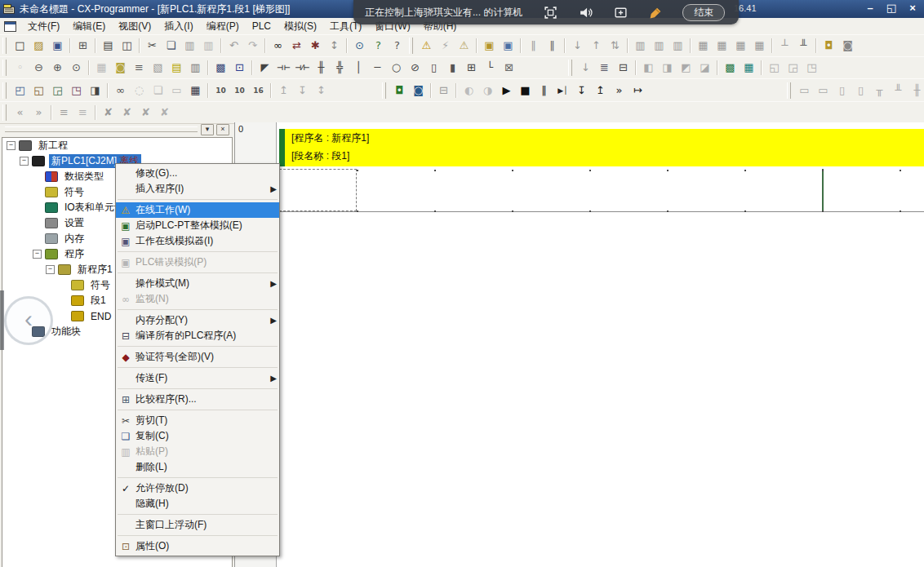  I want to click on program-check-icon: ⊟, so click(624, 68).